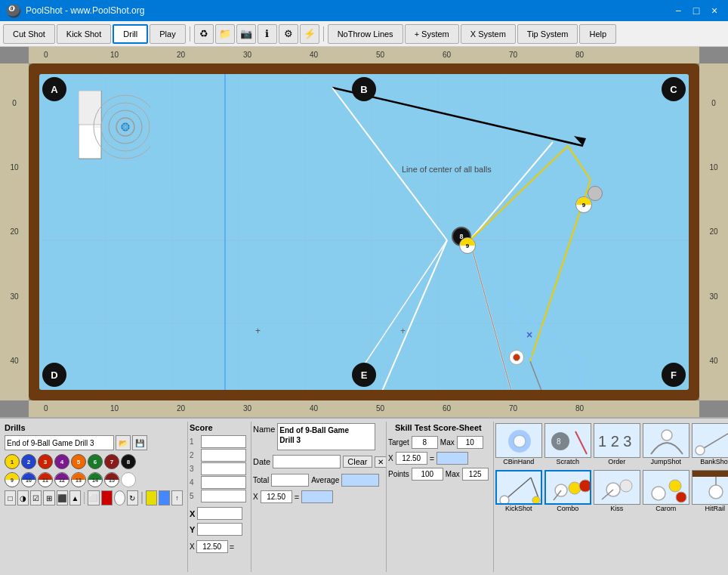 The width and height of the screenshot is (728, 575). Describe the element at coordinates (568, 491) in the screenshot. I see `thumb-combo: Combo` at that location.